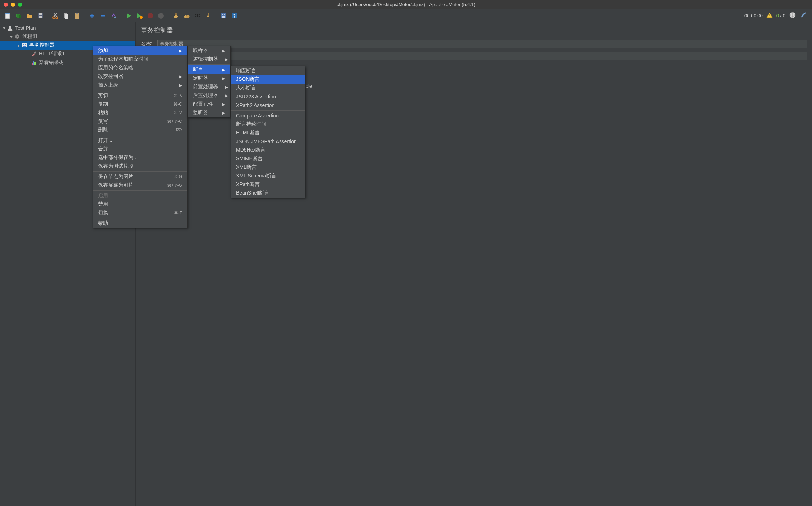  Describe the element at coordinates (268, 124) in the screenshot. I see `menu-duration-assertion: 断言持续时间` at that location.